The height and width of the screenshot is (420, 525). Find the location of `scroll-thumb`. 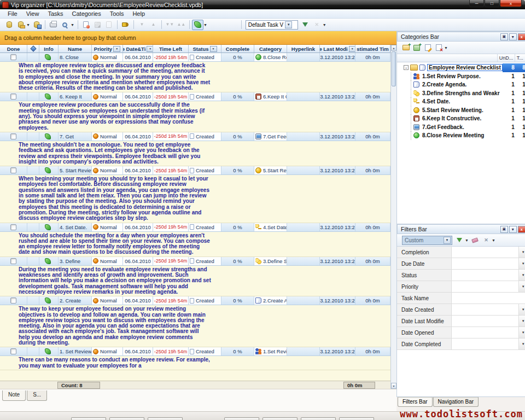

scroll-thumb is located at coordinates (394, 69).